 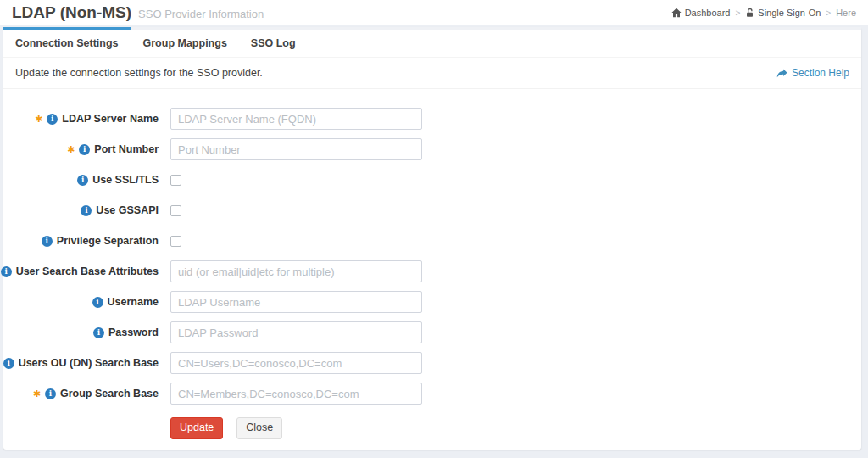 What do you see at coordinates (846, 13) in the screenshot?
I see `breadcrumb-label: Here` at bounding box center [846, 13].